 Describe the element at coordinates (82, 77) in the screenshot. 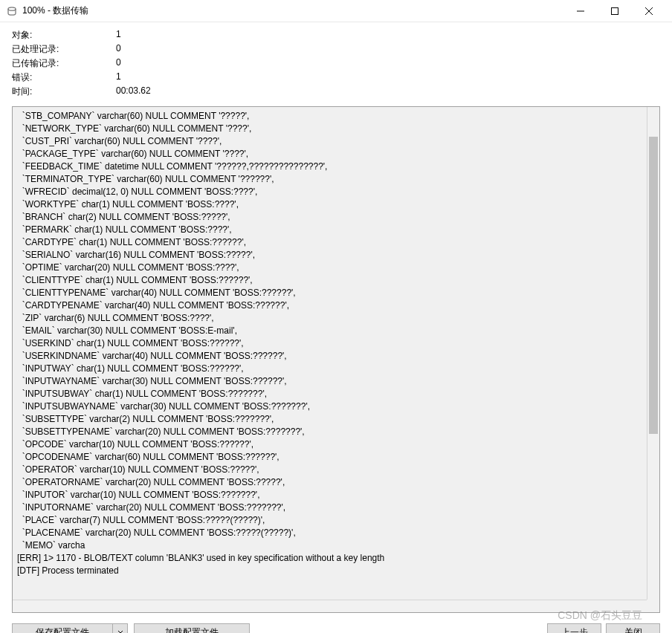

I see `stat-row-errors: 错误: 1` at that location.